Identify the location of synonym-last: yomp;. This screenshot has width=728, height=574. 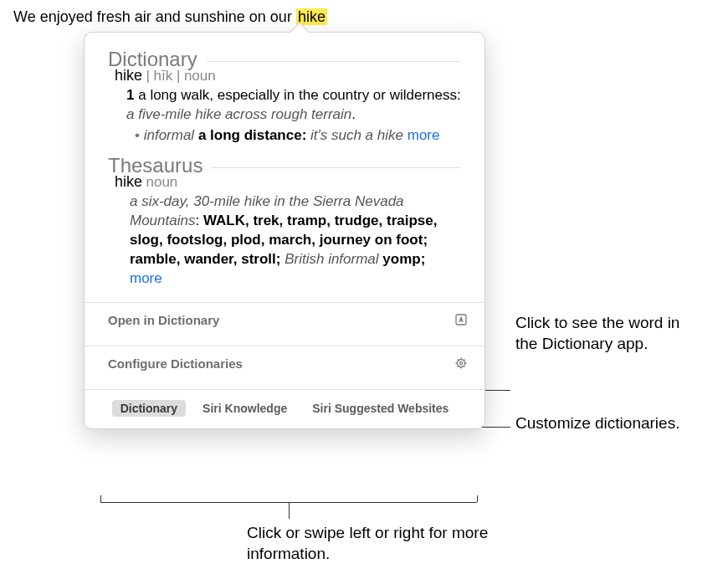
(402, 259).